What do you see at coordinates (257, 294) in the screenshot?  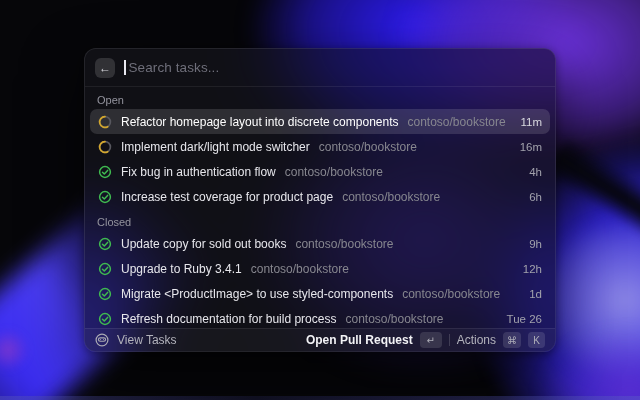 I see `task-title: Migrate <ProductImage> to use styled-com…` at bounding box center [257, 294].